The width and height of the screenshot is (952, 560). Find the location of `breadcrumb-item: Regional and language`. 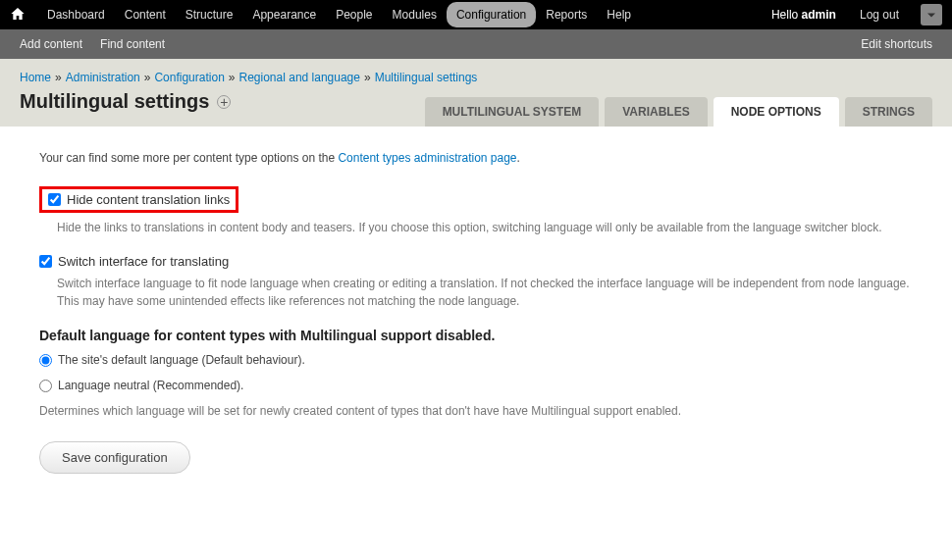

breadcrumb-item: Regional and language is located at coordinates (300, 77).